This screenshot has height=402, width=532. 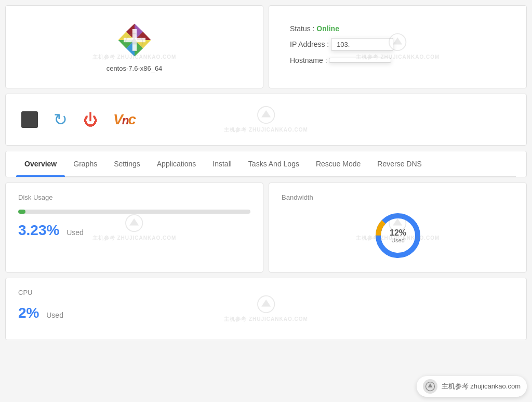 What do you see at coordinates (338, 164) in the screenshot?
I see `tab-rescue-mode: Rescue Mode` at bounding box center [338, 164].